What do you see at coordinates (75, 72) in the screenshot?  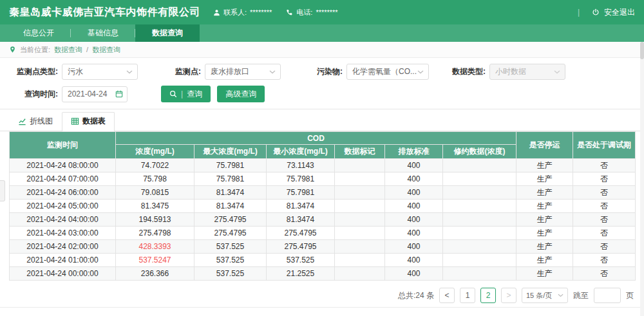 I see `point-type-value: 污水` at bounding box center [75, 72].